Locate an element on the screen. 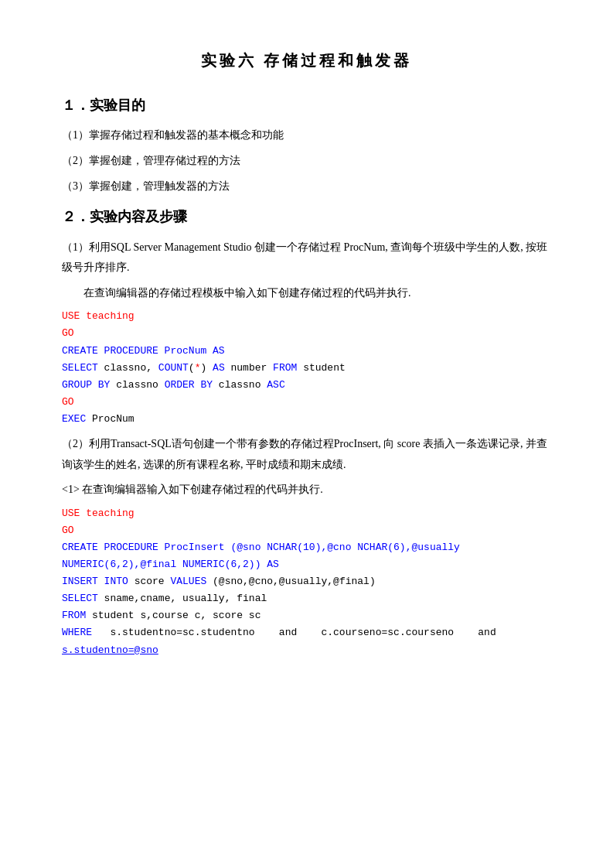 The height and width of the screenshot is (868, 613). code2-select: SELECT sname,cname, usually, final is located at coordinates (306, 599).